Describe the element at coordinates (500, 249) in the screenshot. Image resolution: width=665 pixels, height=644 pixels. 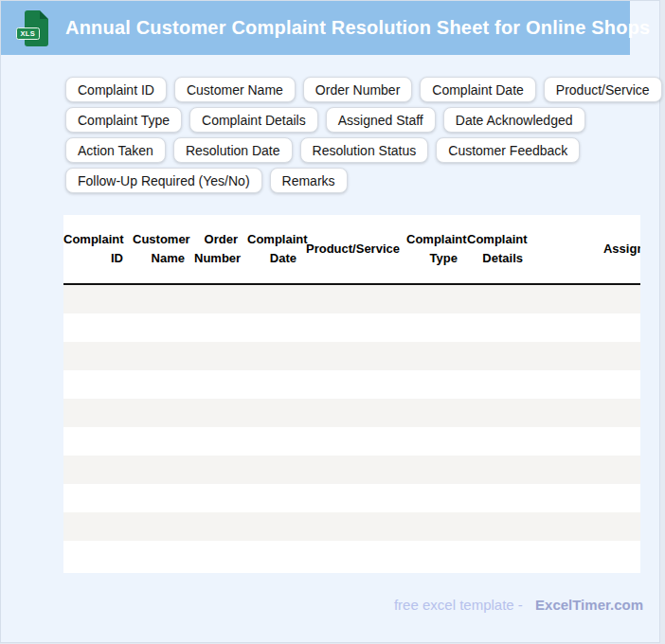
I see `column-header: Complaint Details` at that location.